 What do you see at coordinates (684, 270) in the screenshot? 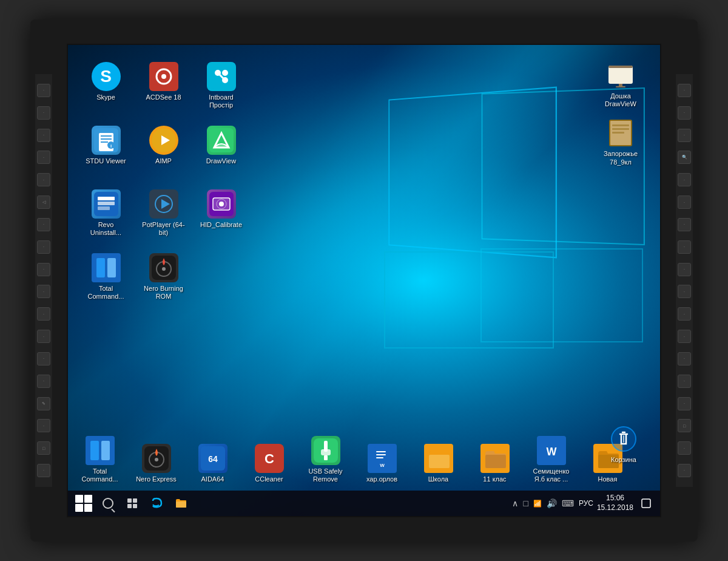
I see `panel-btn-right-9: ·` at bounding box center [684, 270].